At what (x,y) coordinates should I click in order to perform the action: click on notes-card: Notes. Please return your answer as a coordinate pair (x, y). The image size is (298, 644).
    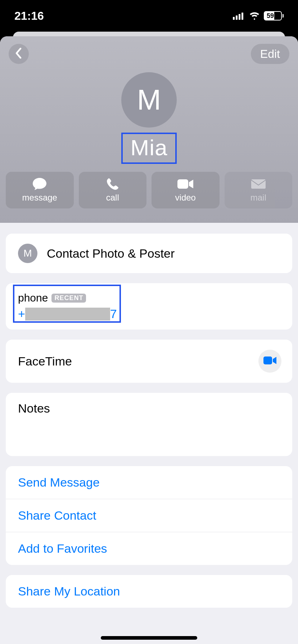
    Looking at the image, I should click on (149, 424).